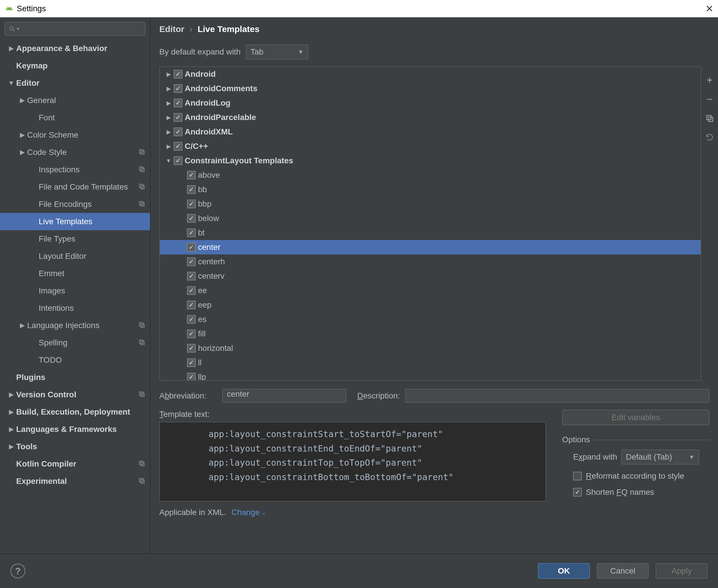 The image size is (718, 588). What do you see at coordinates (430, 175) in the screenshot?
I see `template-item: ✓above` at bounding box center [430, 175].